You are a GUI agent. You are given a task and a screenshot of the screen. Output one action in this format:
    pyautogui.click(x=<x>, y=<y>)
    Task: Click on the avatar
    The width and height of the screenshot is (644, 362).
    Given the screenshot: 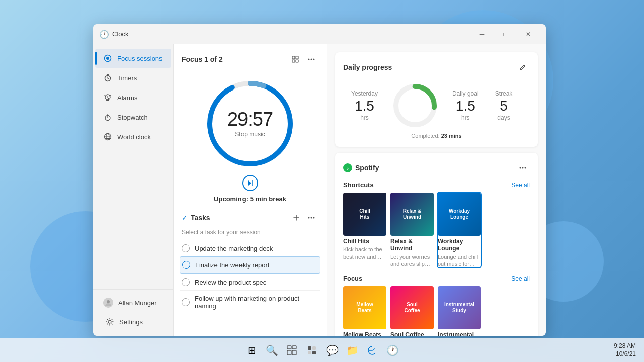 What is the action you would take?
    pyautogui.click(x=108, y=303)
    